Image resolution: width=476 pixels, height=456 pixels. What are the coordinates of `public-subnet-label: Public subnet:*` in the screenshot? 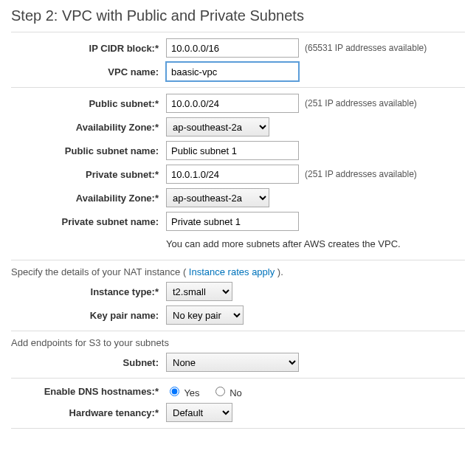 It's located at (89, 103).